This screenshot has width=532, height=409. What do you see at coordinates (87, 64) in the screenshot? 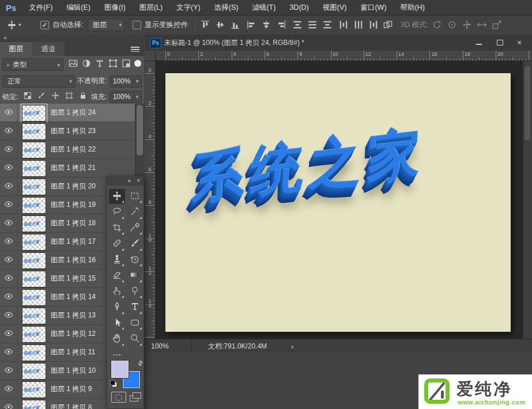
I see `adjustment-layer-filter-icon` at bounding box center [87, 64].